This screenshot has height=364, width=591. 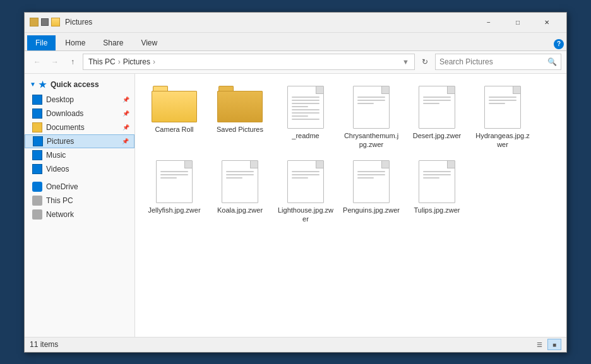 I want to click on file-item-jellyfish: Jellyfish.jpg.zwer, so click(x=174, y=192).